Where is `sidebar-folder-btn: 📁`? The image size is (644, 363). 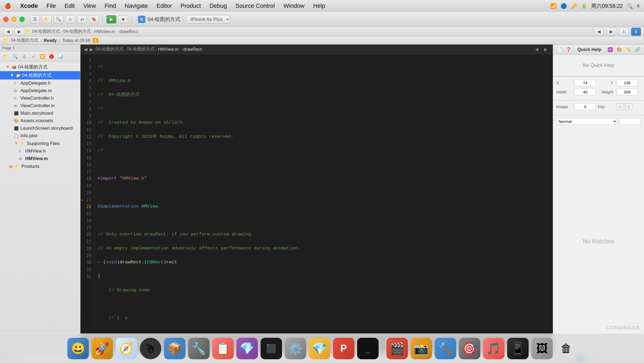
sidebar-folder-btn: 📁 is located at coordinates (6, 57).